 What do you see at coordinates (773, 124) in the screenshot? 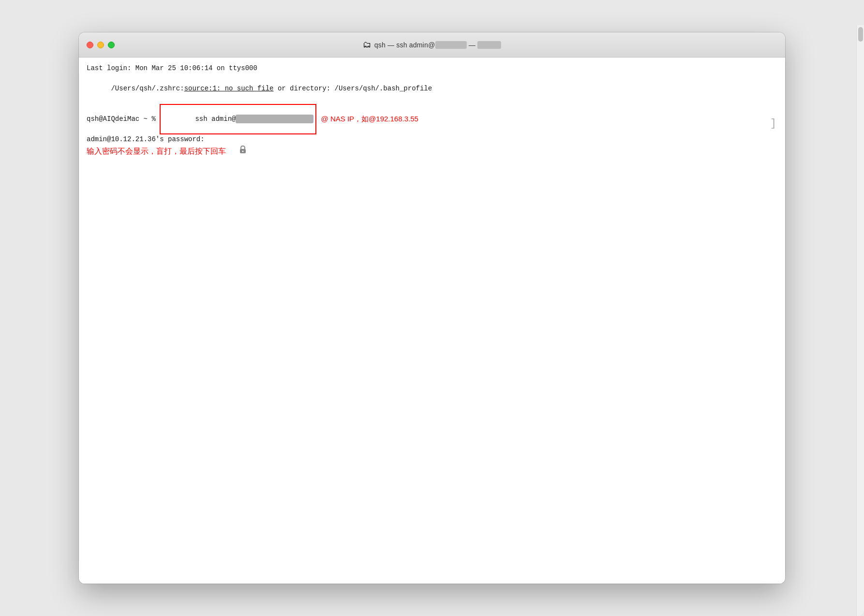
I see `scrollbar-bracket: ]` at bounding box center [773, 124].